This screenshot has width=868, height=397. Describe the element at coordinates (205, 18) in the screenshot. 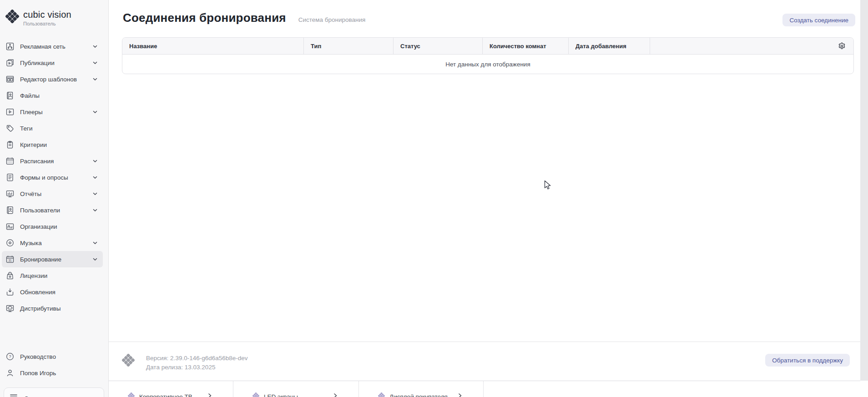

I see `page-title: Соединения бронирования` at that location.